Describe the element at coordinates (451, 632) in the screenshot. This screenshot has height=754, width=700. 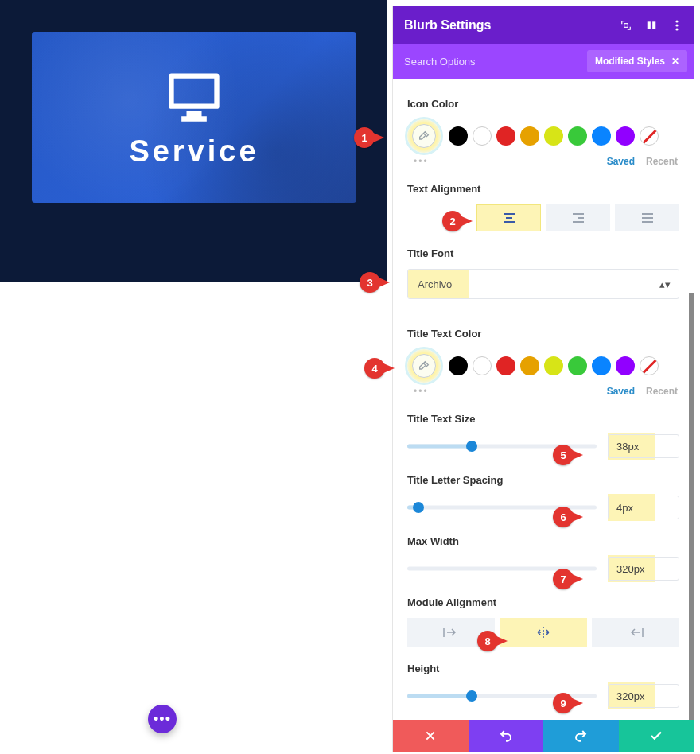
I see `module-align-left` at that location.